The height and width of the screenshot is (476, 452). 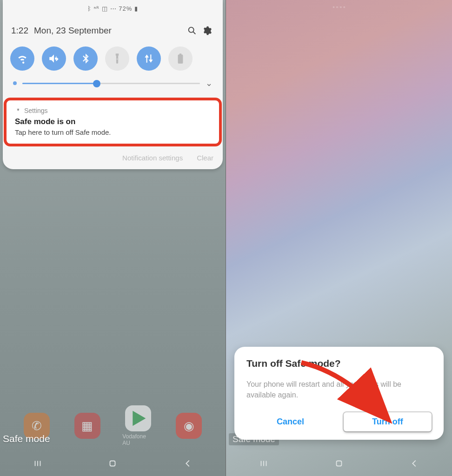 What do you see at coordinates (205, 158) in the screenshot?
I see `clear-button: Clear` at bounding box center [205, 158].